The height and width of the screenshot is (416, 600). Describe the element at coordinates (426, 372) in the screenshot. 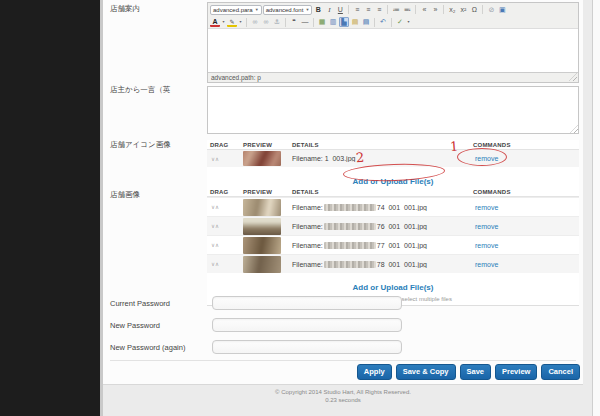

I see `save-and-copy-button: Save & Copy` at that location.